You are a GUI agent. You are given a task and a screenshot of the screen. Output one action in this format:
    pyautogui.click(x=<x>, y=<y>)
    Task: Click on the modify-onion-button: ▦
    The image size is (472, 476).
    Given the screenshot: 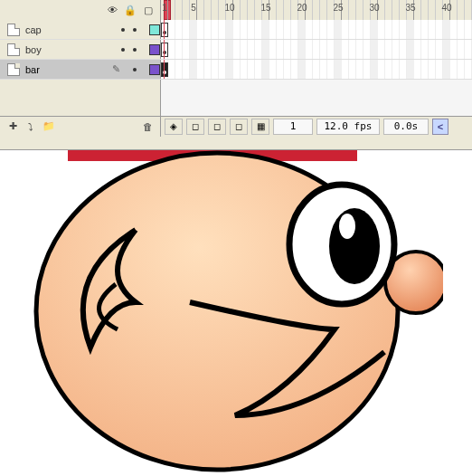 What is the action you would take?
    pyautogui.click(x=260, y=127)
    